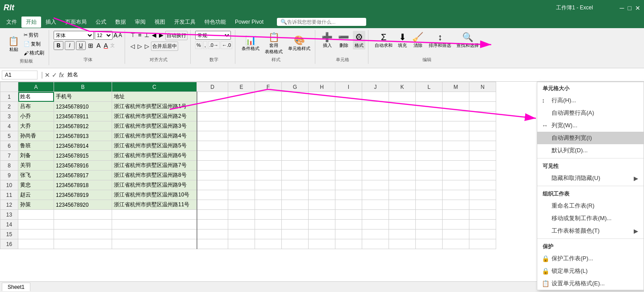 This screenshot has height=292, width=644. What do you see at coordinates (429, 107) in the screenshot?
I see `cell-L2` at bounding box center [429, 107].